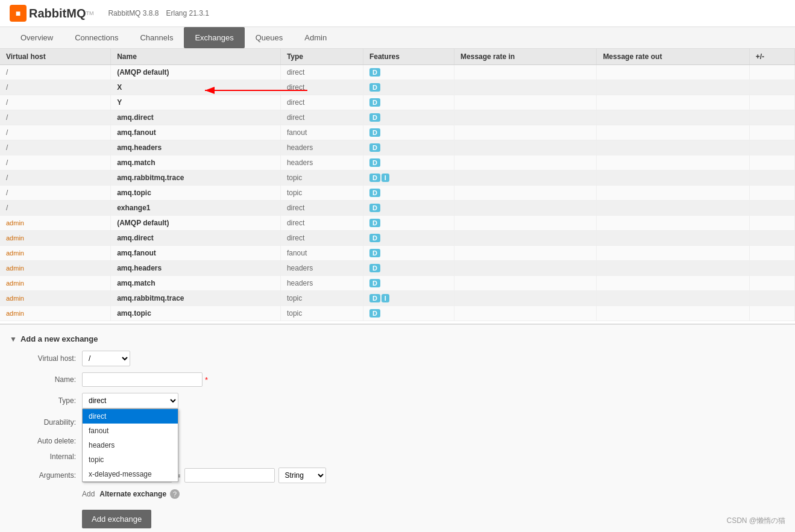  I want to click on table-row: / amq.match headers D, so click(398, 163).